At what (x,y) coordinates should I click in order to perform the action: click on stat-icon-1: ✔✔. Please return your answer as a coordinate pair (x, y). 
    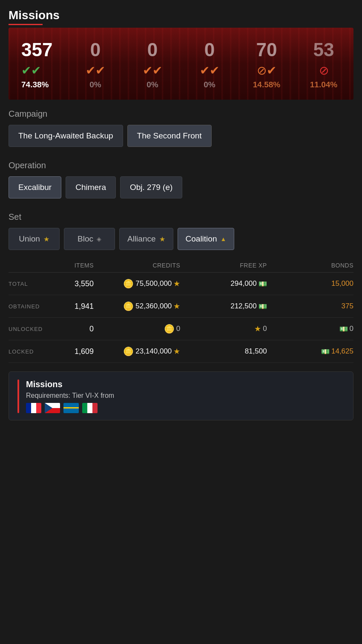
    Looking at the image, I should click on (95, 71).